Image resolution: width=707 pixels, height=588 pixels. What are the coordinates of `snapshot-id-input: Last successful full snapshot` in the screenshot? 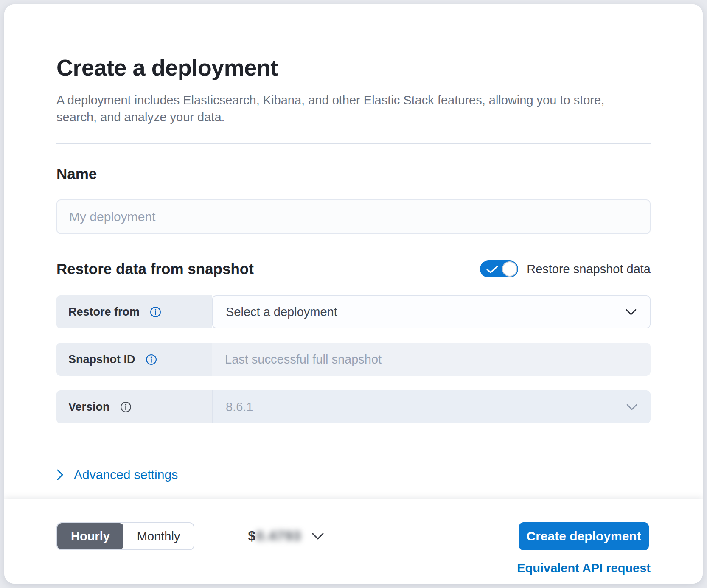 It's located at (431, 359).